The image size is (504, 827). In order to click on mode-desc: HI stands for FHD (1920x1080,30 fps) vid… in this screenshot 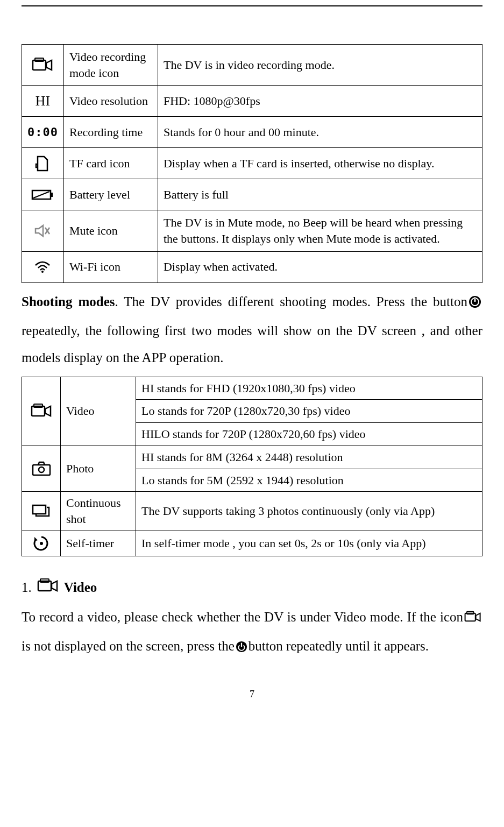, I will do `click(309, 388)`.